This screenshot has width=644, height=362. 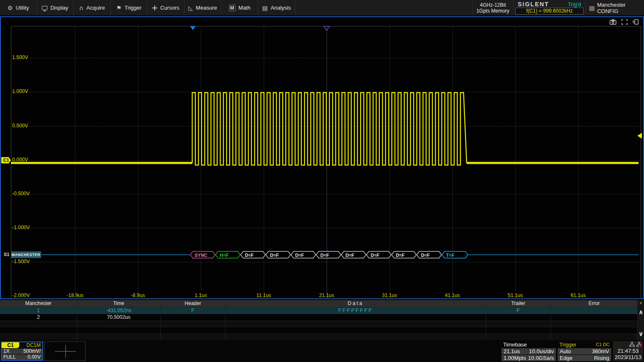 What do you see at coordinates (39, 318) in the screenshot?
I see `table-cell: 2` at bounding box center [39, 318].